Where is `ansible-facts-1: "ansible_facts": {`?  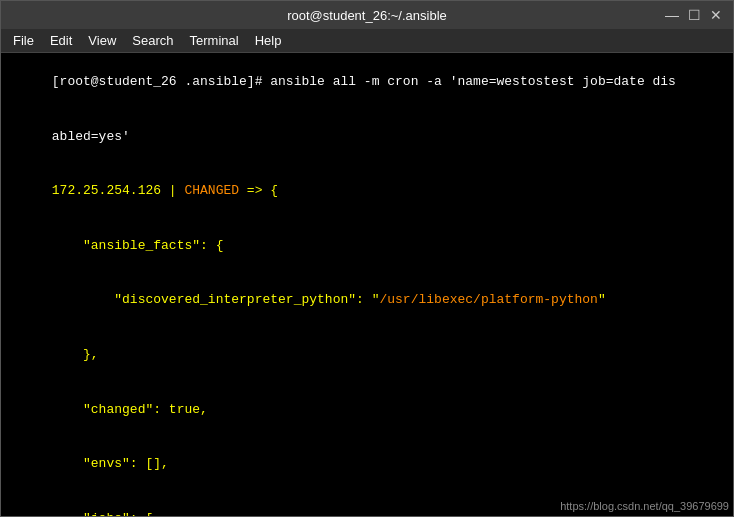
ansible-facts-1: "ansible_facts": { is located at coordinates (367, 246).